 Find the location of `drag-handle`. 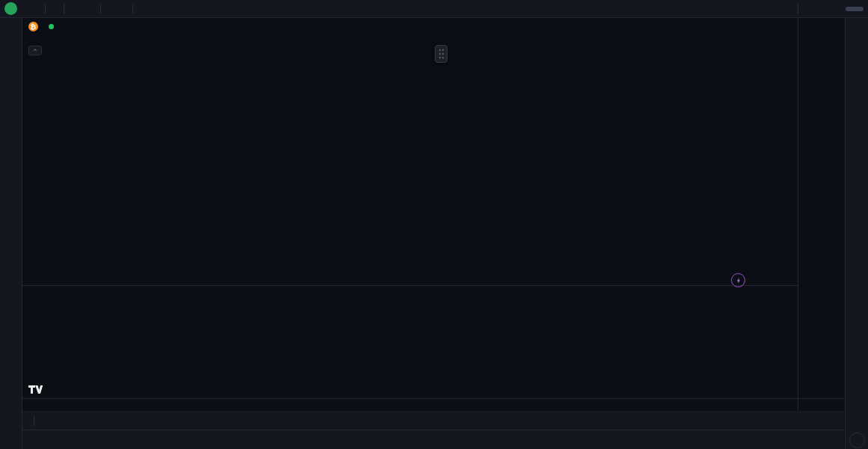

drag-handle is located at coordinates (441, 54).